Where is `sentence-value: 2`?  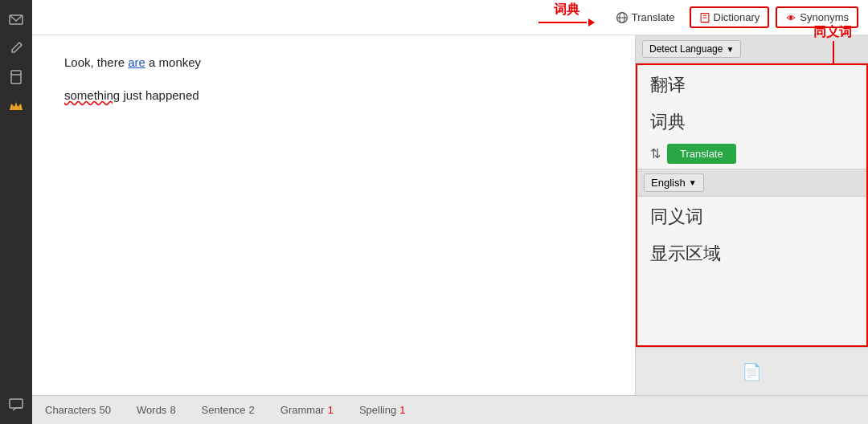 sentence-value: 2 is located at coordinates (252, 410).